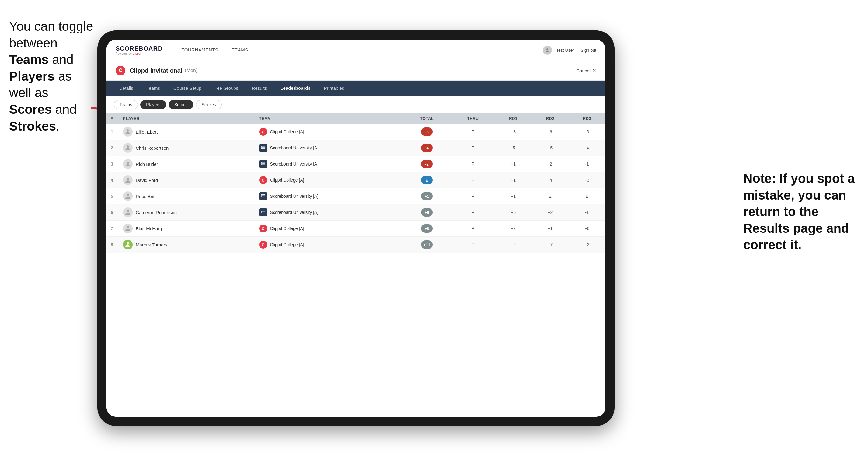 The height and width of the screenshot is (467, 868). Describe the element at coordinates (187, 196) in the screenshot. I see `cell-player: Rees Britt` at that location.